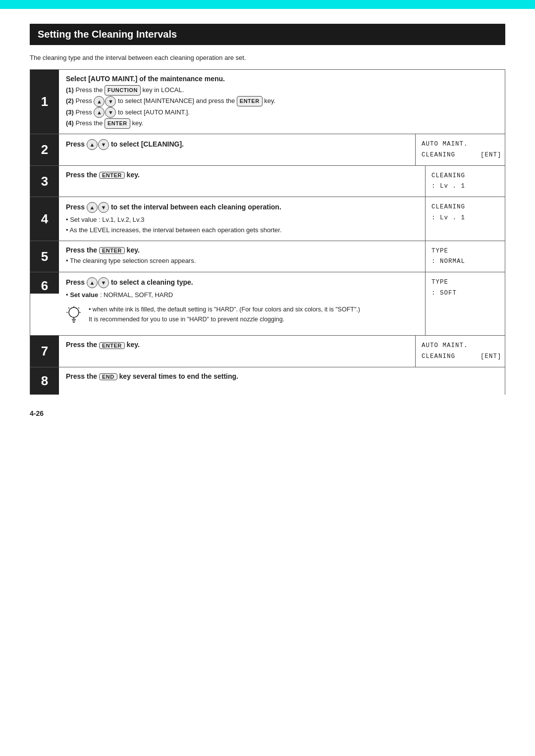  I want to click on step-6-bullet1: Set value : NORMAL, SOFT, HARD, so click(242, 295).